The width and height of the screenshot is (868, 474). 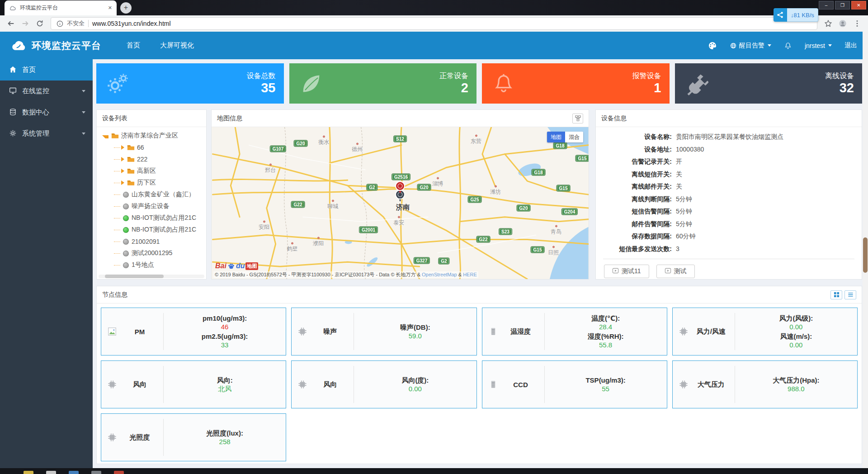 I want to click on tree-node-label: 21002091, so click(x=146, y=242).